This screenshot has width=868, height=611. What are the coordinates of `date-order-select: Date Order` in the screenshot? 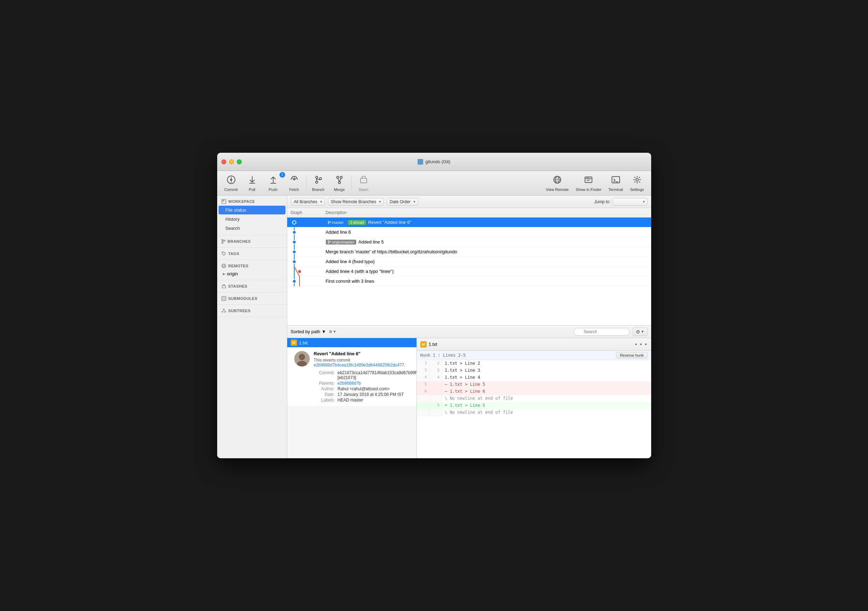 It's located at (402, 202).